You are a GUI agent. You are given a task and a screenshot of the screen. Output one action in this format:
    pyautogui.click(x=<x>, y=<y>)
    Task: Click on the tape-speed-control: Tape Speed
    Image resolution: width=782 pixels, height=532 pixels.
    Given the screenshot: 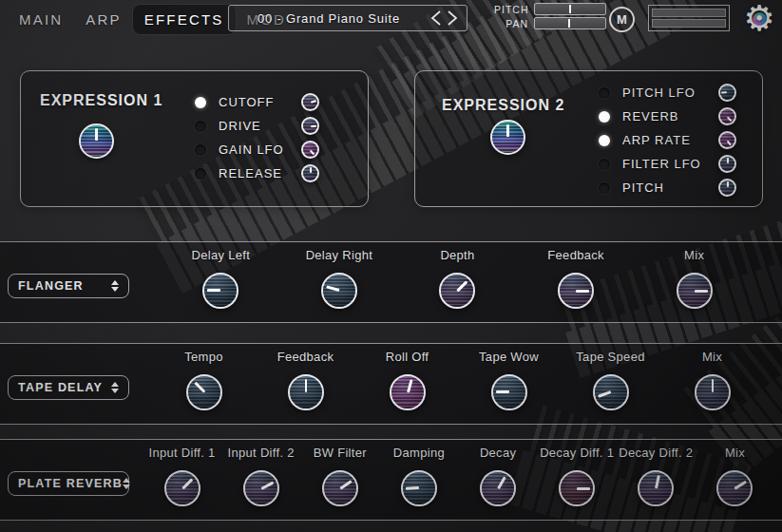 What is the action you would take?
    pyautogui.click(x=610, y=386)
    